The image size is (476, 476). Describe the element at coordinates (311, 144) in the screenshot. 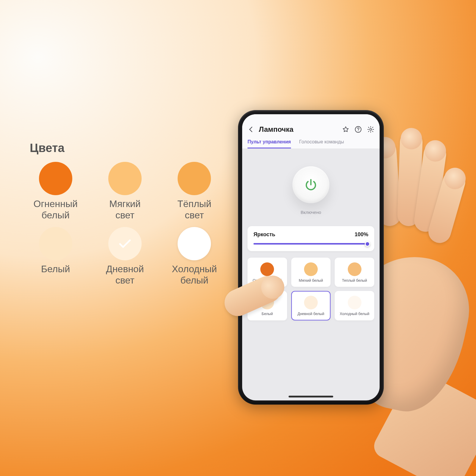

I see `tabs: Пульт управления Голосовые команды` at that location.